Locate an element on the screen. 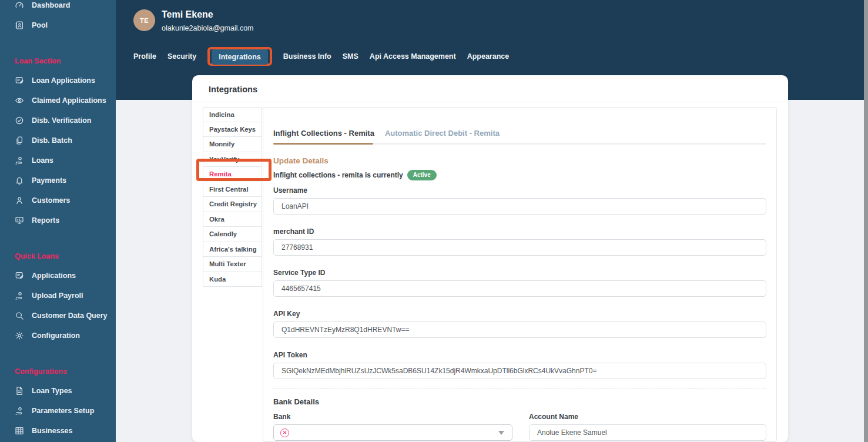  annotation-highlight-integrations-tab: Integrations is located at coordinates (240, 56).